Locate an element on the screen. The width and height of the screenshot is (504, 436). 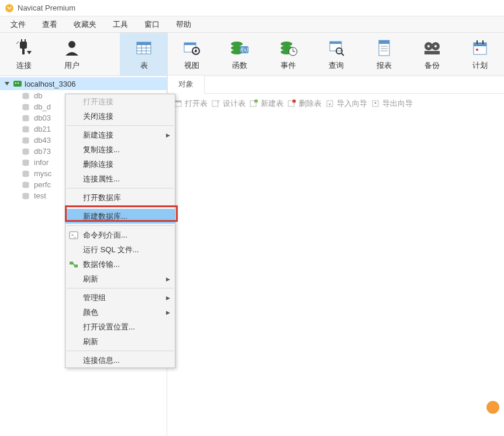
calendar-icon is located at coordinates (480, 48).